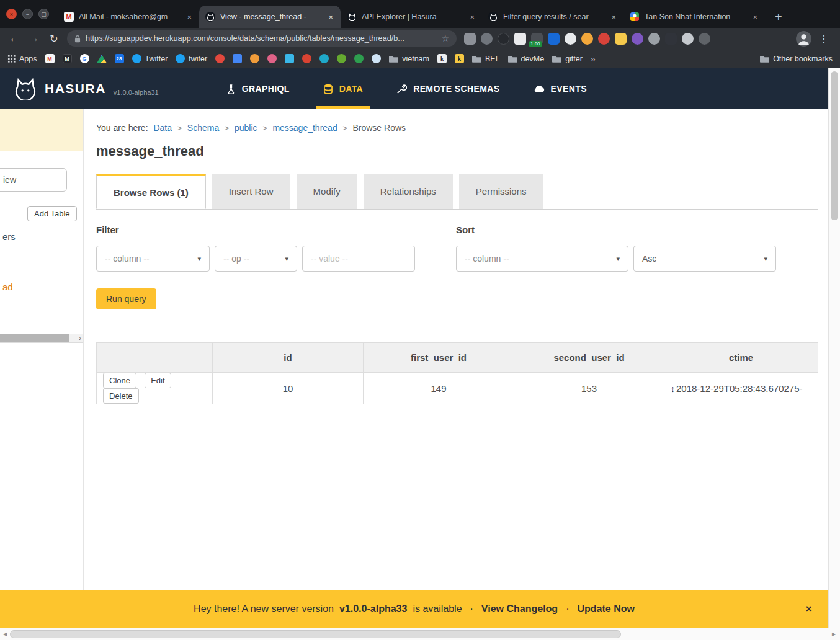  I want to click on bookmark-folder-bel: BEL, so click(486, 59).